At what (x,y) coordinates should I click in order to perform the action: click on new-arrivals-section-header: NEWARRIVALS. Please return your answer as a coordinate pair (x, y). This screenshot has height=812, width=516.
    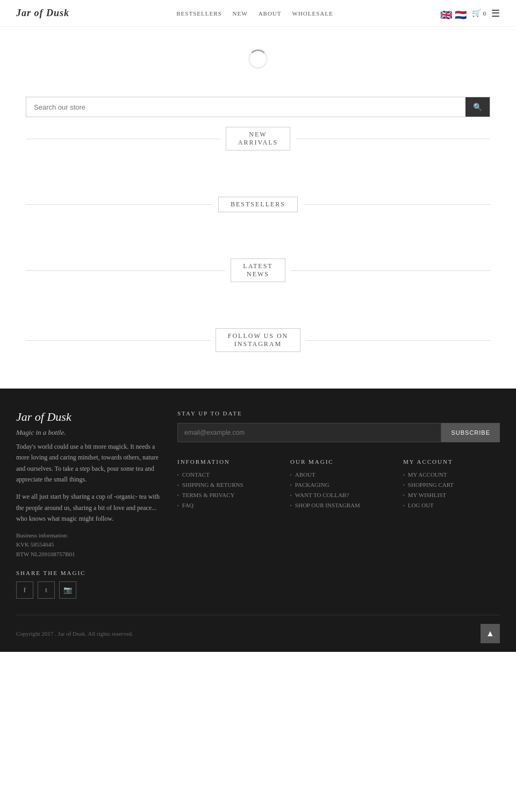
    Looking at the image, I should click on (258, 139).